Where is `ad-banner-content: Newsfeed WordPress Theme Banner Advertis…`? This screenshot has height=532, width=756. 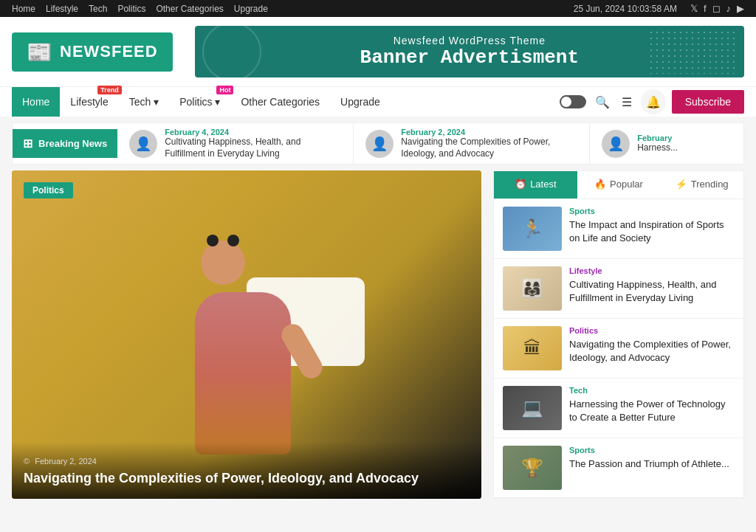 ad-banner-content: Newsfeed WordPress Theme Banner Advertis… is located at coordinates (470, 52).